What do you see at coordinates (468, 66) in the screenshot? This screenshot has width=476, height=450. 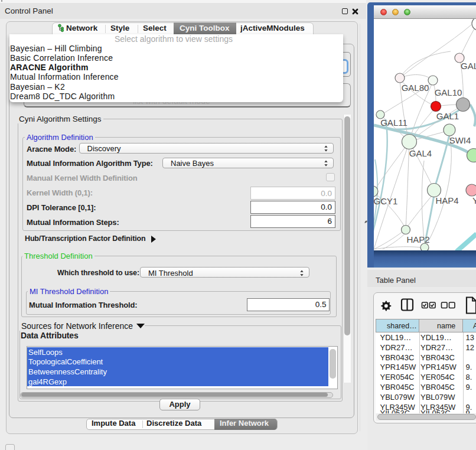 I see `svg-text: GAL2` at bounding box center [468, 66].